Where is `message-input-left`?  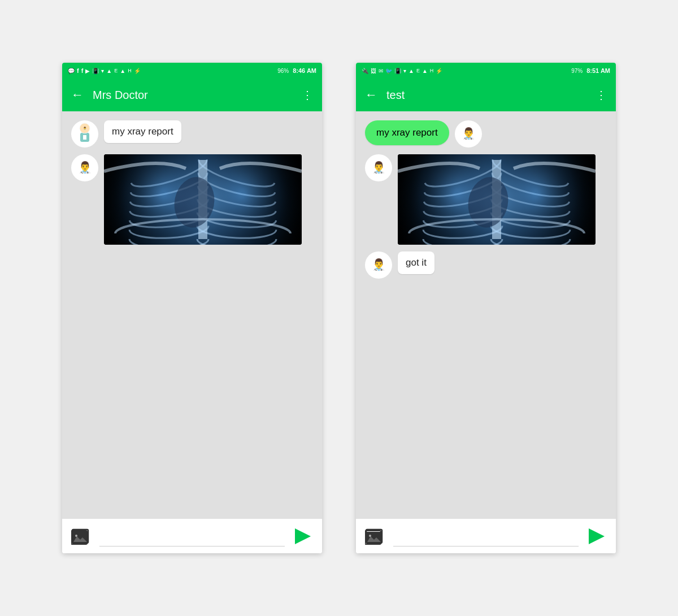 message-input-left is located at coordinates (192, 536).